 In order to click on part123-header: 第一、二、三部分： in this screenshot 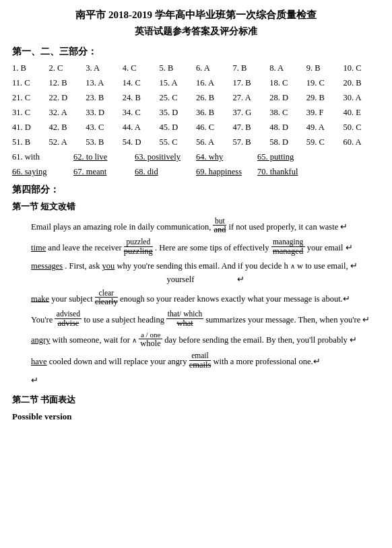, I will do `click(196, 52)`.